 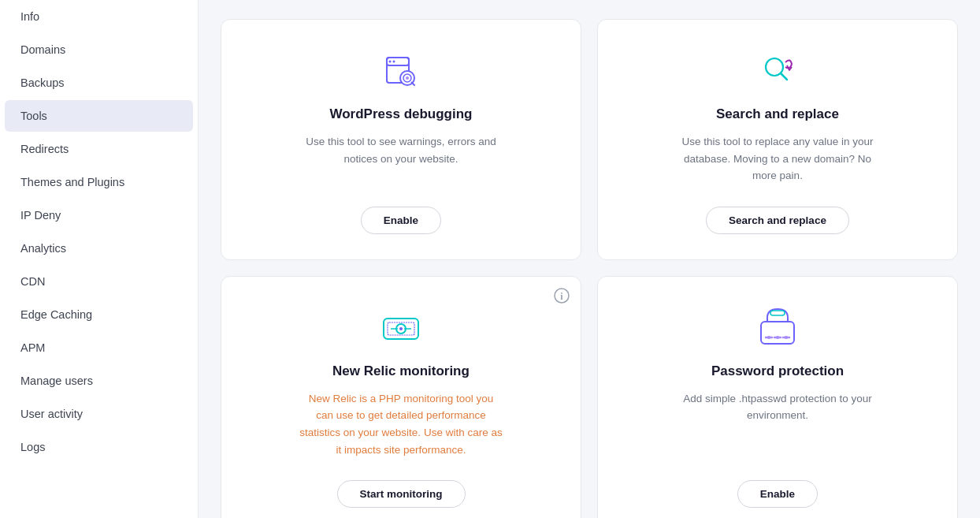 What do you see at coordinates (99, 17) in the screenshot?
I see `sidebar-item-info: Info` at bounding box center [99, 17].